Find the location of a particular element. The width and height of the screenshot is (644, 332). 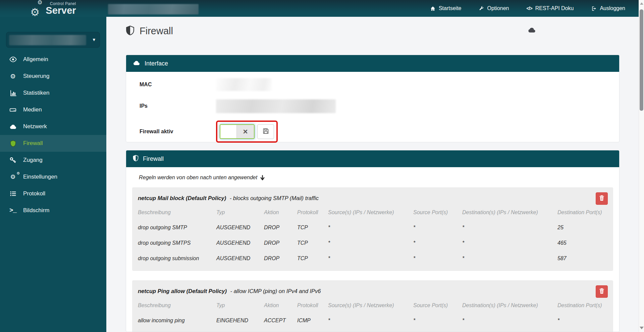

arrow-down-icon is located at coordinates (262, 178).